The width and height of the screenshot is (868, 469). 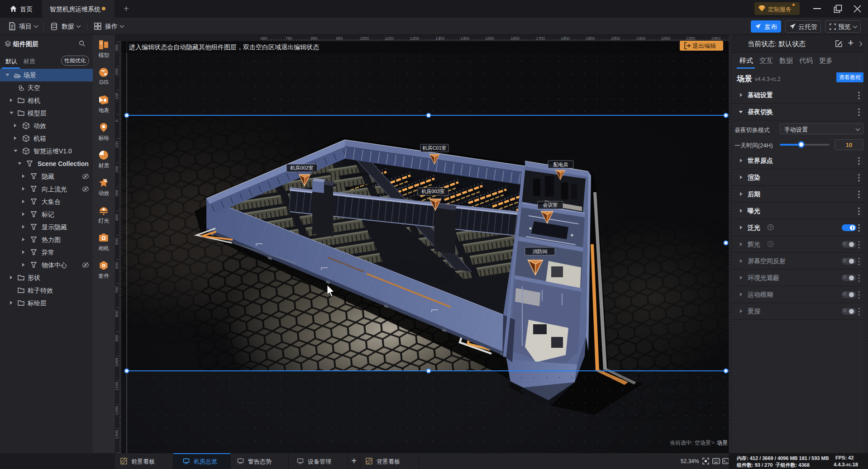 What do you see at coordinates (117, 72) in the screenshot?
I see `svg-text: -200` at bounding box center [117, 72].